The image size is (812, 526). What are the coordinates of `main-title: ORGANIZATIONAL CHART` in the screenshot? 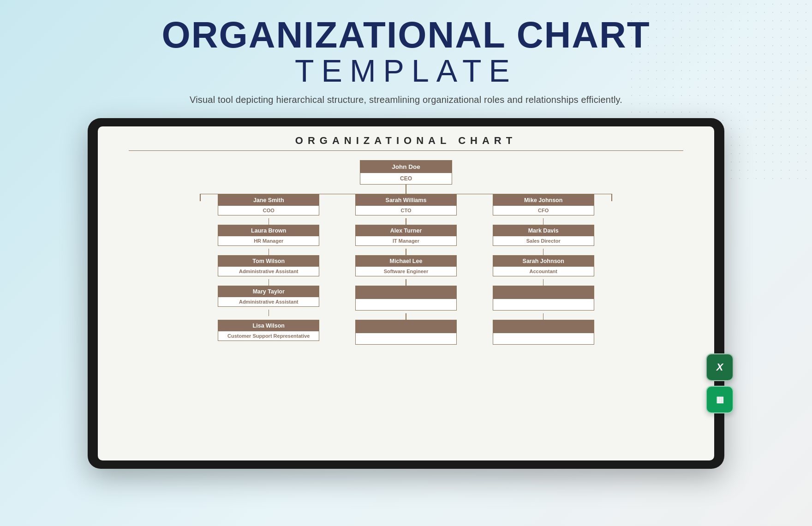 It's located at (406, 35).